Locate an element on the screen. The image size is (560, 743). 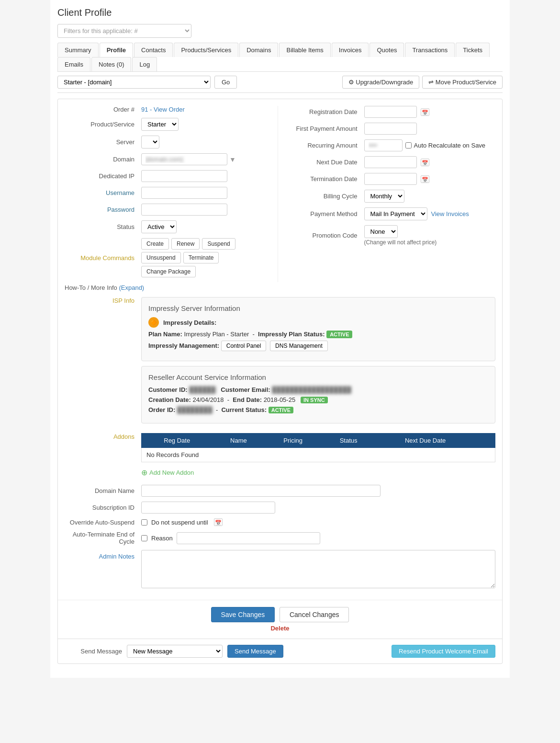
username-input is located at coordinates (184, 193).